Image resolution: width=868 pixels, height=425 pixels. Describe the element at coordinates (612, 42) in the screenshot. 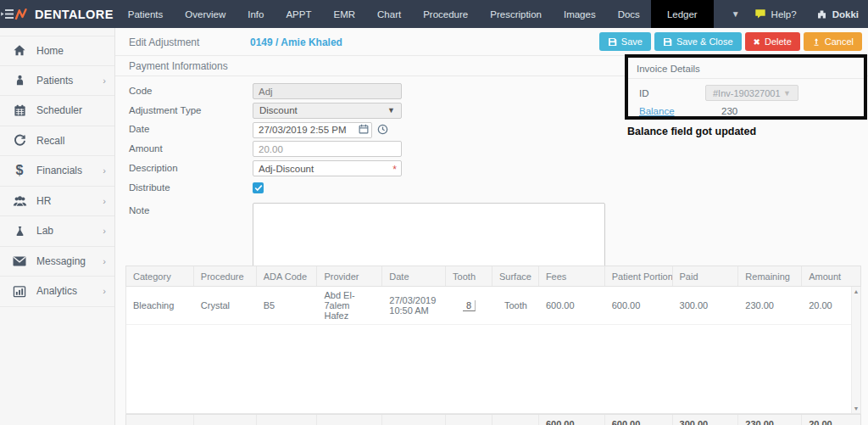

I see `floppy-icon` at that location.